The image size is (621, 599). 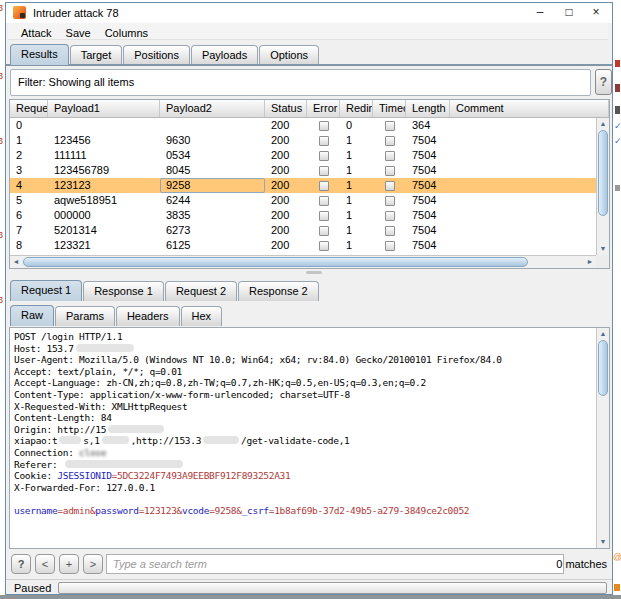 I want to click on table-vertical-scrollbar: ▲ ▼, so click(x=602, y=186).